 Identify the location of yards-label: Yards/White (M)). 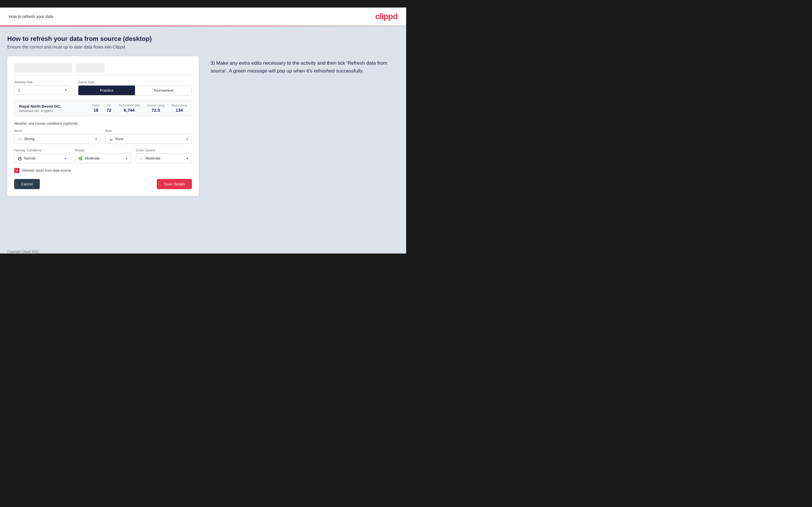
(130, 105).